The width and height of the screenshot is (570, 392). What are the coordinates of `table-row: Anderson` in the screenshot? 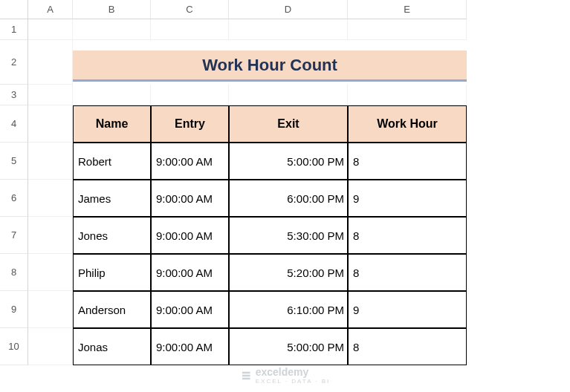 It's located at (111, 310).